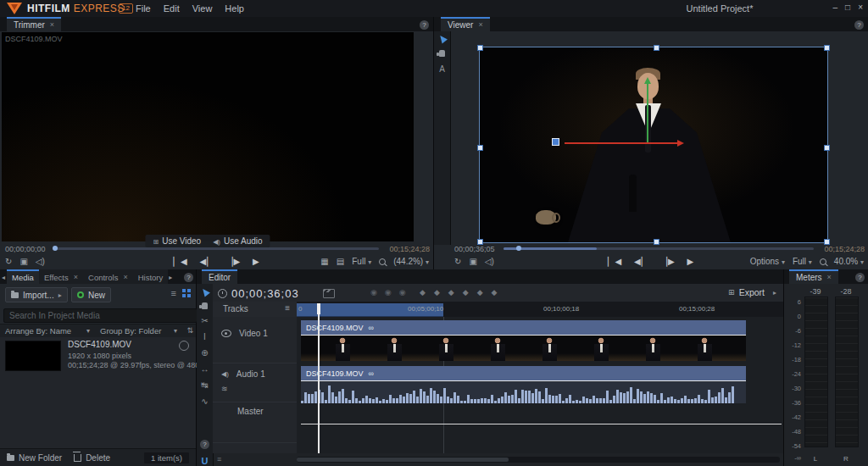 This screenshot has width=868, height=466. I want to click on scrollbar-thumb, so click(403, 459).